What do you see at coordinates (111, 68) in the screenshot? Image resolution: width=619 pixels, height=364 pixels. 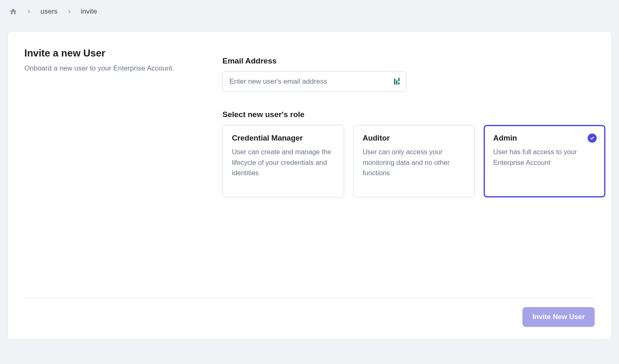 I see `page-subtitle: Onboard a new user to your Enterprise Ac…` at bounding box center [111, 68].